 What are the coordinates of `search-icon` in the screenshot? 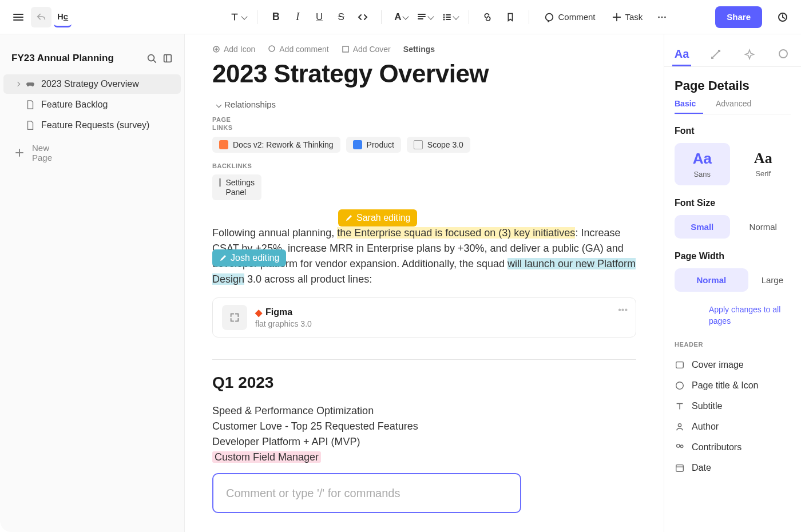 It's located at (152, 58).